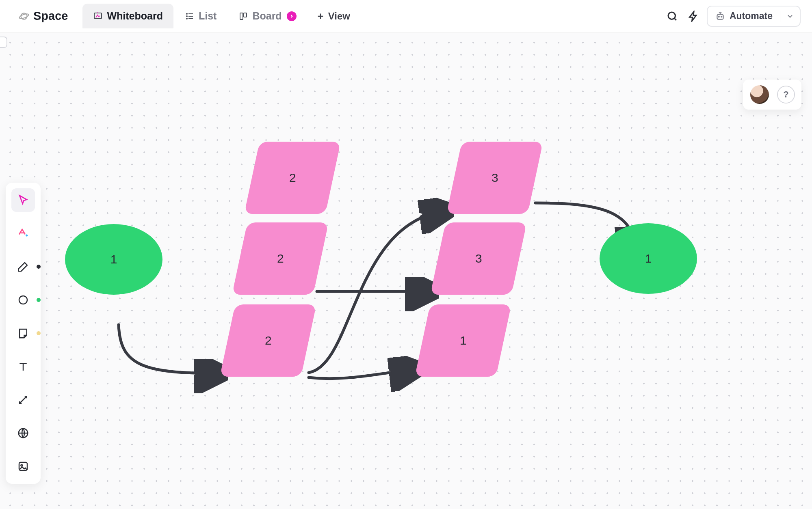 Image resolution: width=812 pixels, height=509 pixels. I want to click on shape-swatch, so click(39, 300).